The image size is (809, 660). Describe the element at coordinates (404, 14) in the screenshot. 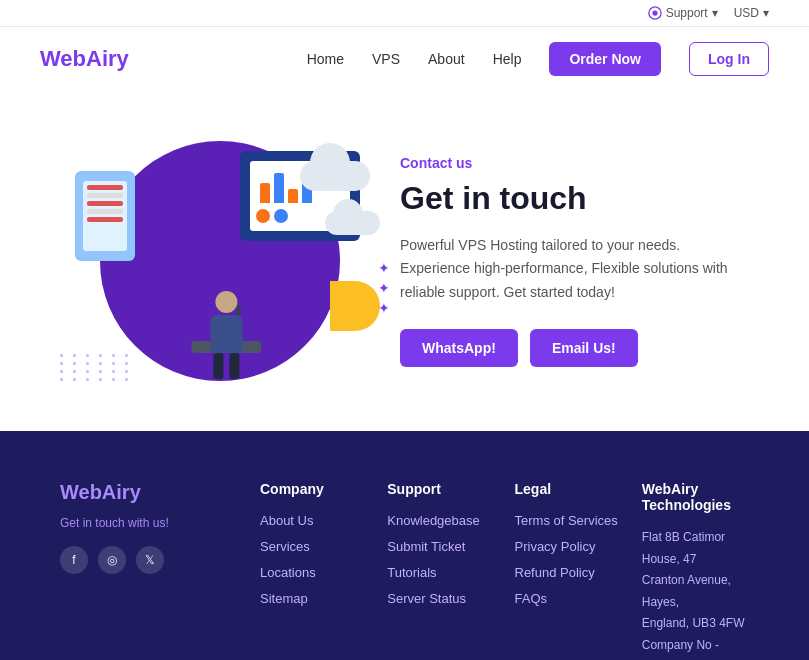

I see `top-bar: Support ▾ USD ▾` at that location.